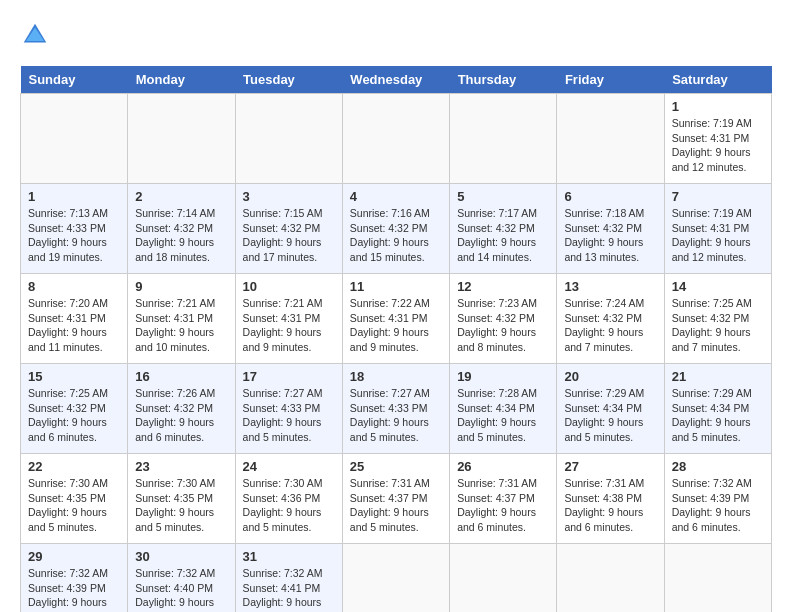 The image size is (792, 612). What do you see at coordinates (396, 326) in the screenshot?
I see `day-info: Sunrise: 7:22 AMSunset: 4:31 PMDaylight:…` at bounding box center [396, 326].